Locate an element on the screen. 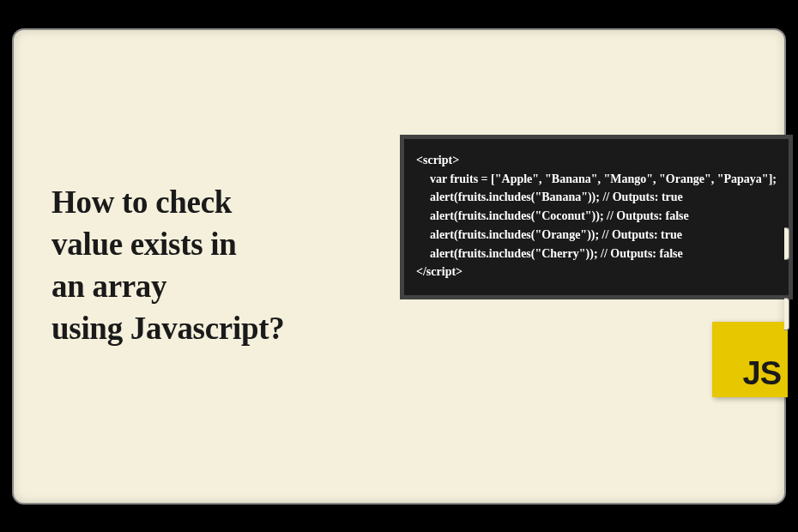 Image resolution: width=798 pixels, height=532 pixels. code-line: alert(fruits.includes("Cherry")); // Out… is located at coordinates (596, 254).